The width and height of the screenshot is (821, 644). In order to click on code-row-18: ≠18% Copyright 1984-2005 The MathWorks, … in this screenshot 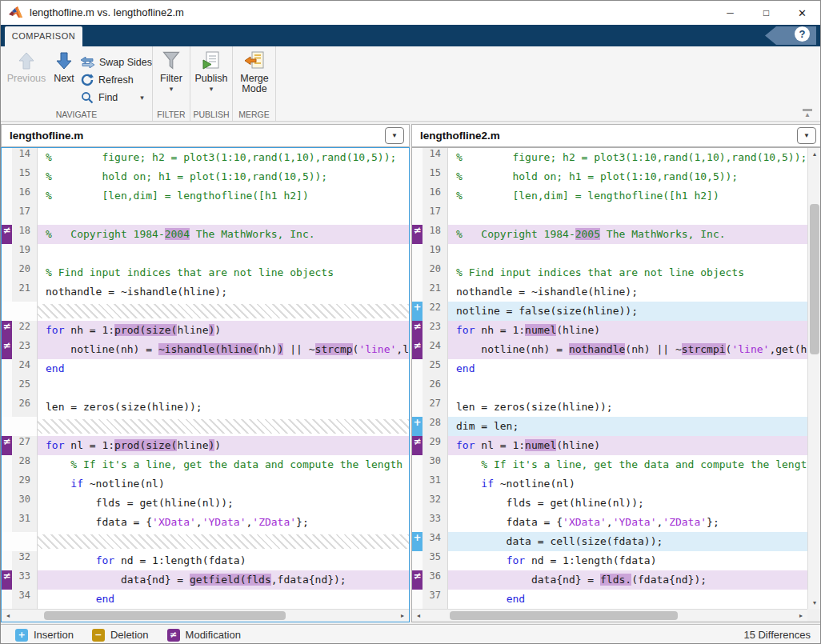, I will do `click(610, 234)`.